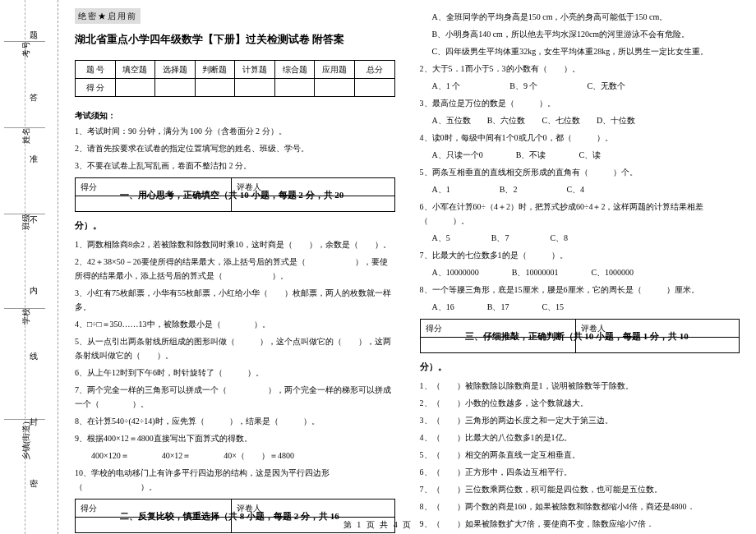  What do you see at coordinates (580, 506) in the screenshot?
I see `q: 8、（ ）两个数的商是160，如果被除数和除数都缩小4倍，商还是4800．` at bounding box center [580, 506].